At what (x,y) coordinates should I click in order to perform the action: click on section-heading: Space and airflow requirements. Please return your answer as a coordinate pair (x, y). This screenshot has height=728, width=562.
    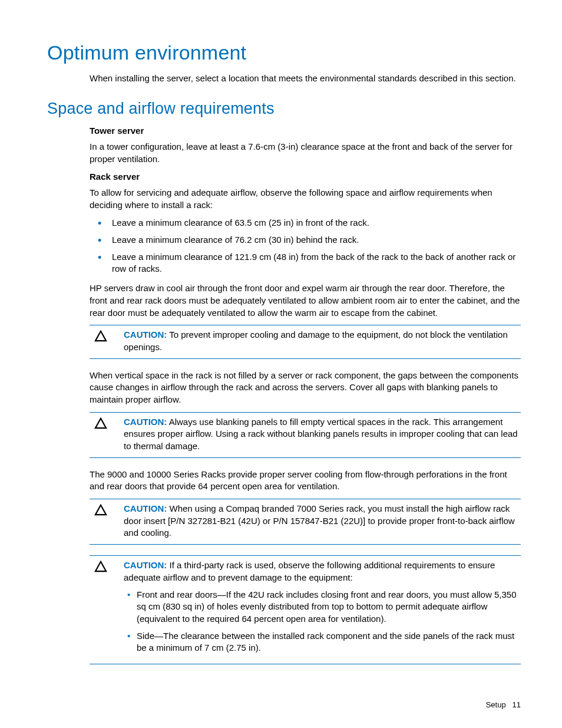
    Looking at the image, I should click on (284, 108).